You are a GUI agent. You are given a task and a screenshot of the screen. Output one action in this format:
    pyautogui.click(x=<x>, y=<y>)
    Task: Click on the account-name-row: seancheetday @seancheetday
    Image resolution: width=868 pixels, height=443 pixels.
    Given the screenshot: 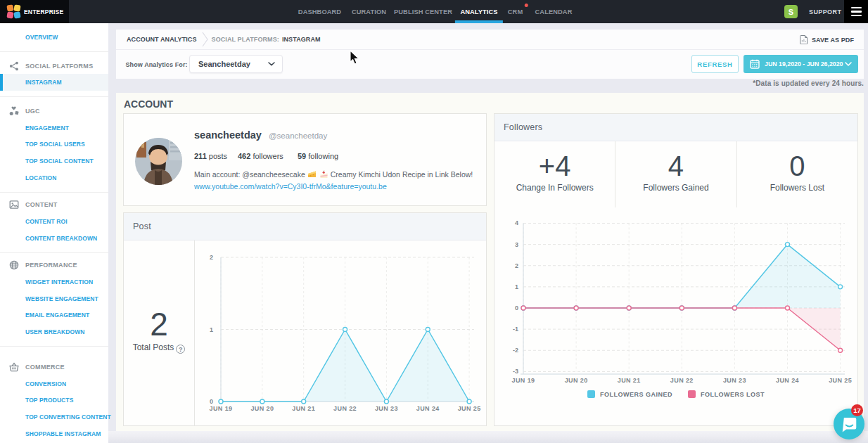 What is the action you would take?
    pyautogui.click(x=260, y=135)
    